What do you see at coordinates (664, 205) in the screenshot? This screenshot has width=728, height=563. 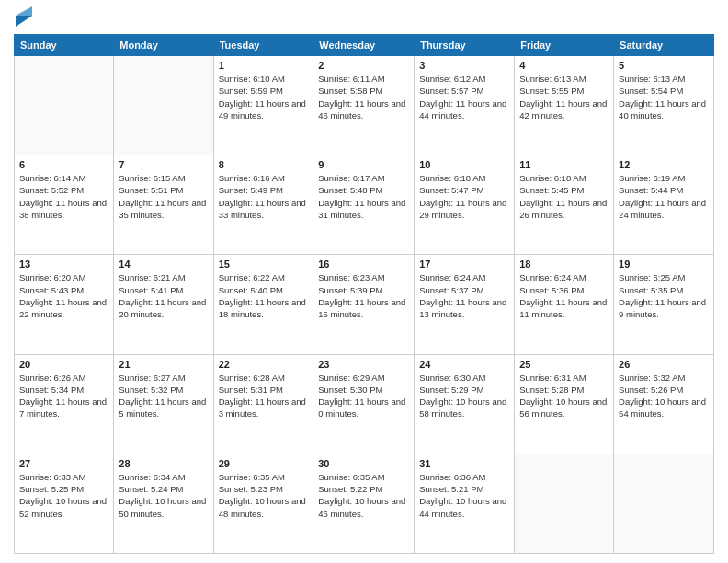 I see `calendar-cell: 12Sunrise: 6:19 AM Sunset: 5:44 PM Dayli…` at bounding box center [664, 205].